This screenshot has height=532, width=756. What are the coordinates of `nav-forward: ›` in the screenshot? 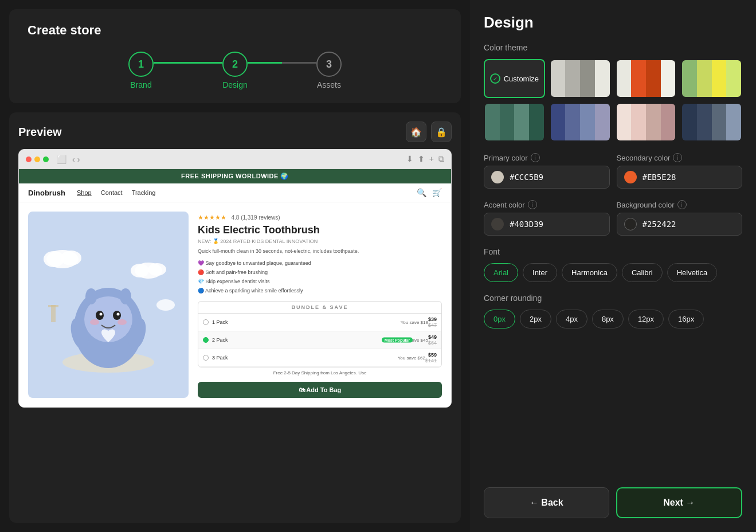 It's located at (79, 159).